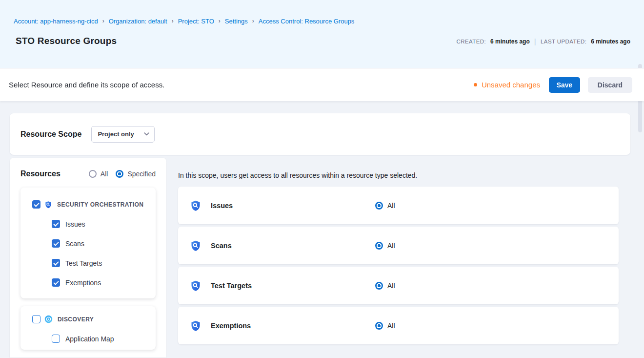 This screenshot has height=358, width=644. Describe the element at coordinates (88, 243) in the screenshot. I see `resource-group-security-orchestration: SECURITY ORCHESTRATION Issues Scans Test…` at that location.